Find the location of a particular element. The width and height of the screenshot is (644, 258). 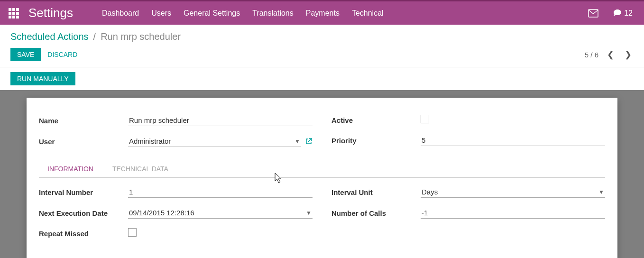

label-user: User is located at coordinates (83, 141).